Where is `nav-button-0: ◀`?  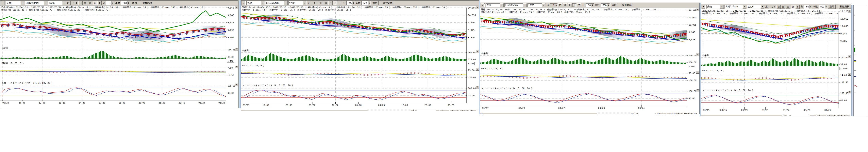
nav-button-0: ◀ is located at coordinates (658, 113).